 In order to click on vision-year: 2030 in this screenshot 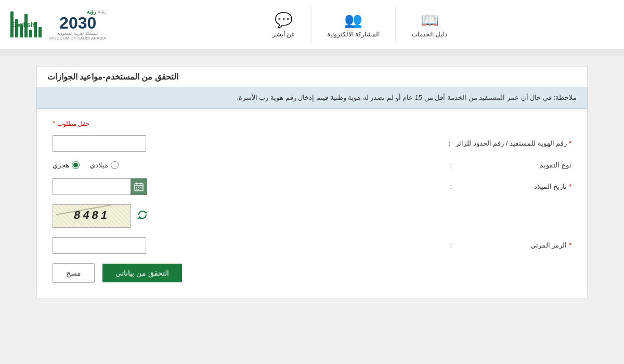, I will do `click(78, 23)`.